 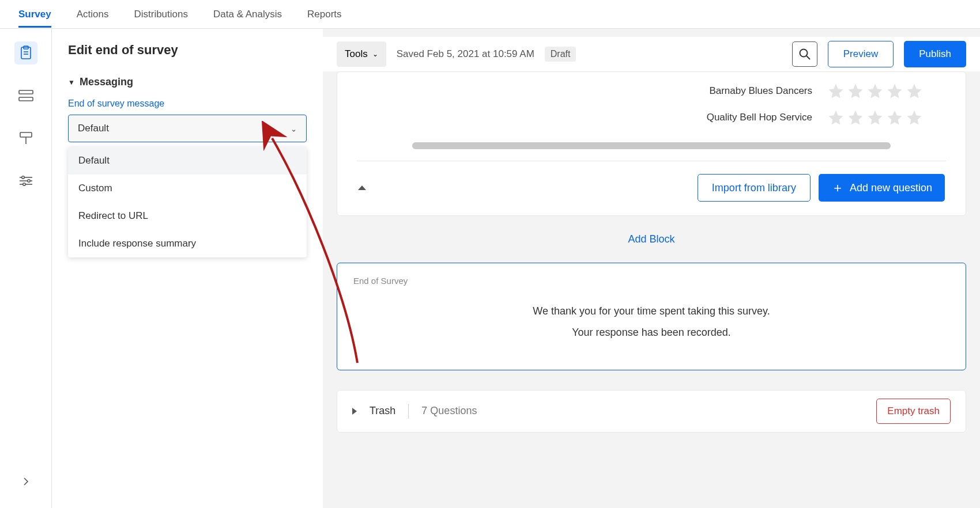 I want to click on tools-menu-button: Tools ⌄, so click(x=361, y=54).